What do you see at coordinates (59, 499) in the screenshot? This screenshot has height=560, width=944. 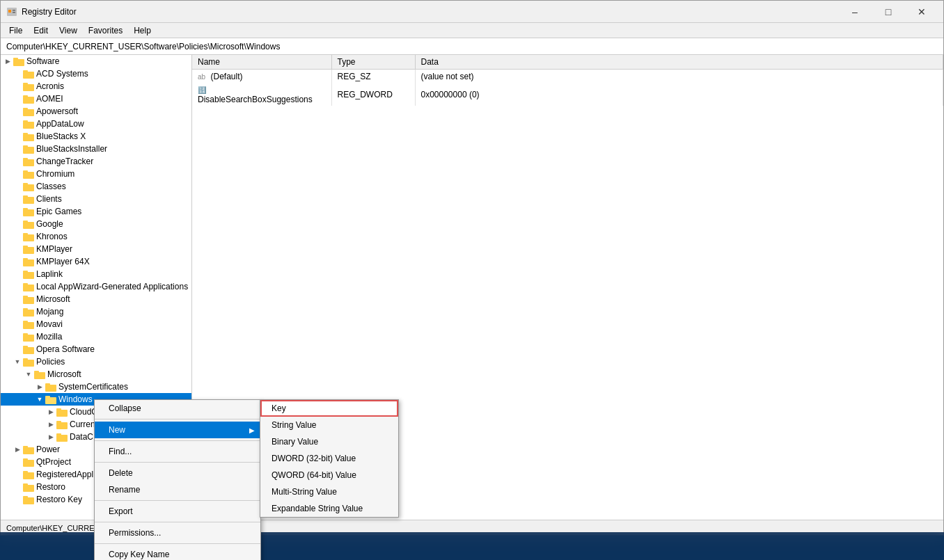 I see `tree-label: Restoro Key` at bounding box center [59, 499].